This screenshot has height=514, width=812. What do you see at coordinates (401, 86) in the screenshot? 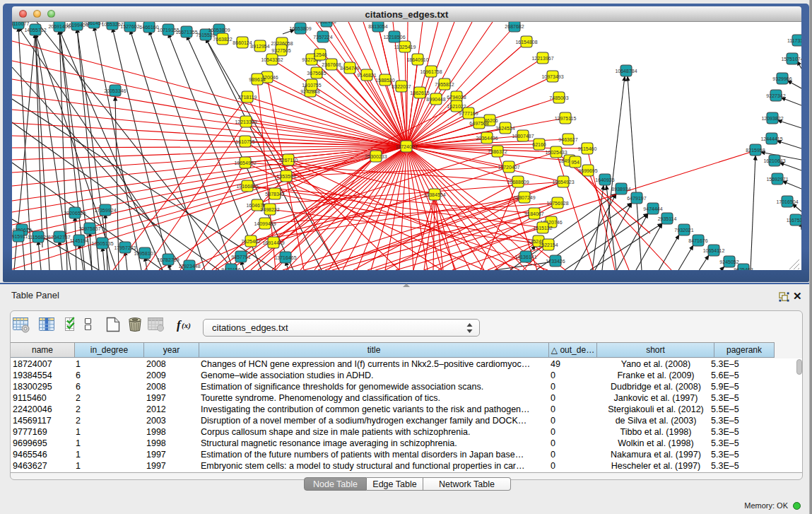
I see `svg-text: 8322037` at bounding box center [401, 86].